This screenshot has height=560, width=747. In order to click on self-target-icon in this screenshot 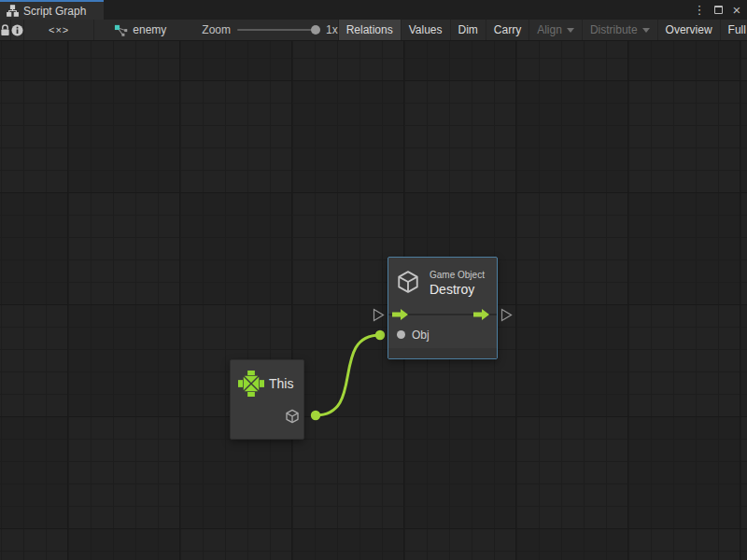, I will do `click(251, 384)`.